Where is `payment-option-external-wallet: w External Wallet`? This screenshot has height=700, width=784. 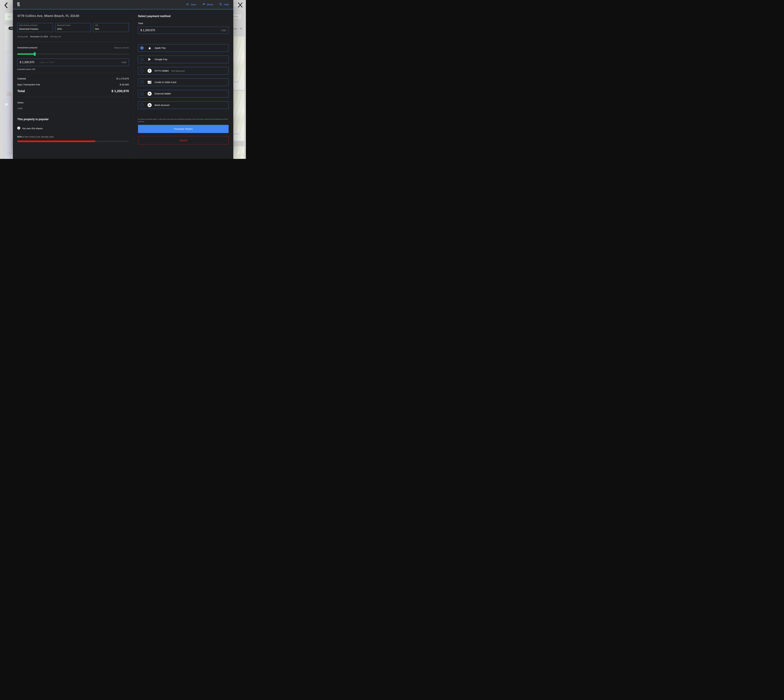
payment-option-external-wallet: w External Wallet is located at coordinates (183, 94).